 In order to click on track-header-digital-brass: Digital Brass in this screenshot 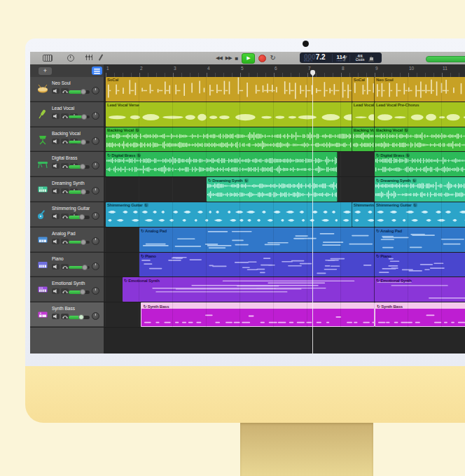, I will do `click(67, 164)`.